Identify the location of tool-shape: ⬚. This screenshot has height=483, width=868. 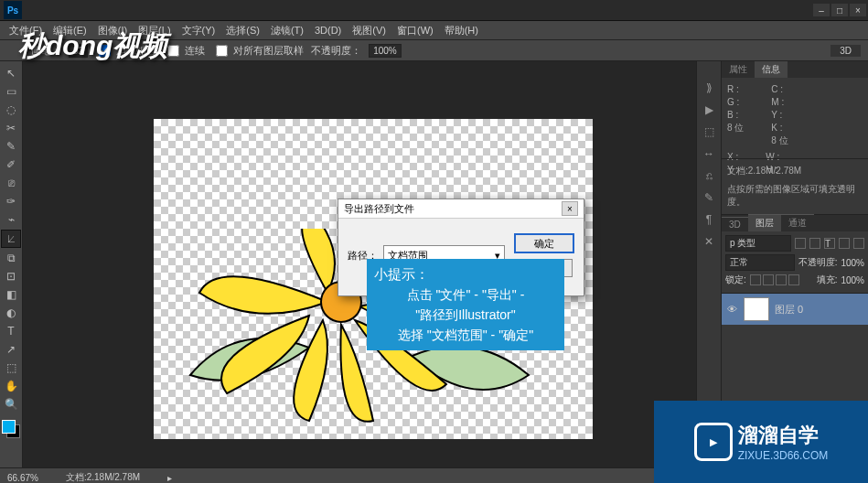
(11, 368).